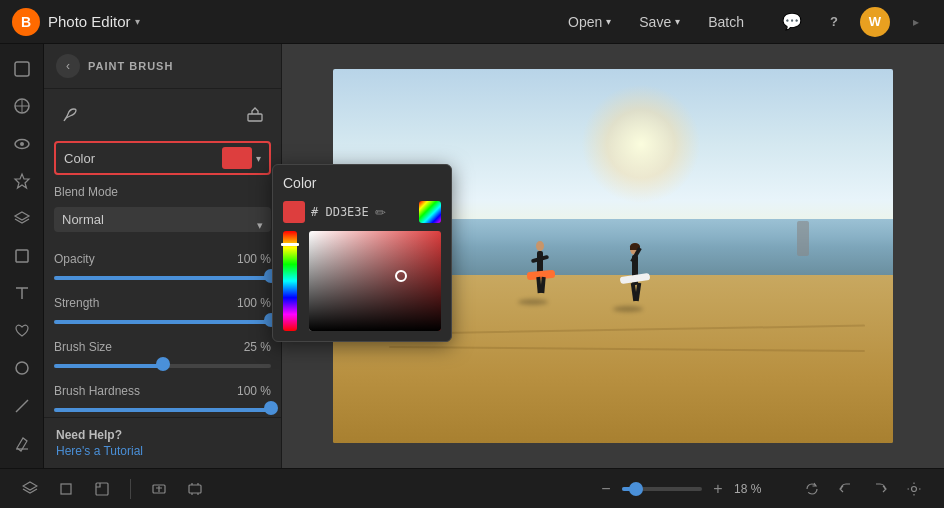 This screenshot has width=944, height=508. I want to click on tool-circle, so click(22, 368).